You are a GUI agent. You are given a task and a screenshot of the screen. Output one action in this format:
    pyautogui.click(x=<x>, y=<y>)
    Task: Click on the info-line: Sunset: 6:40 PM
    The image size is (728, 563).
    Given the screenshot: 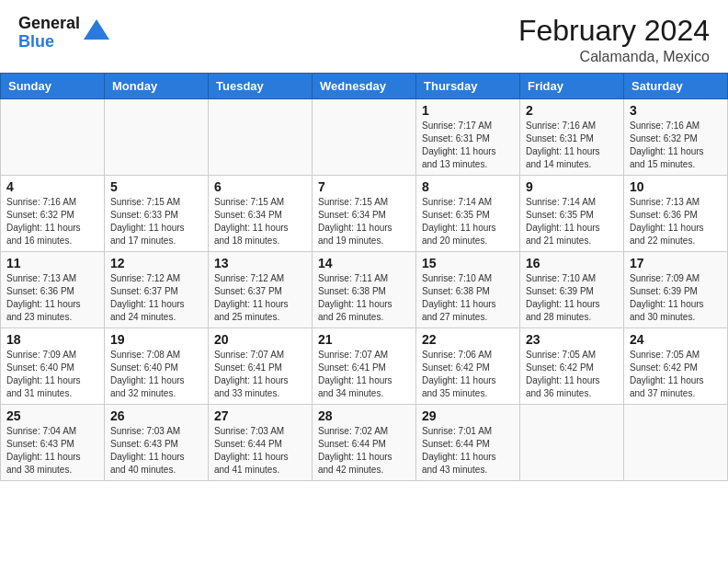 What is the action you would take?
    pyautogui.click(x=144, y=368)
    